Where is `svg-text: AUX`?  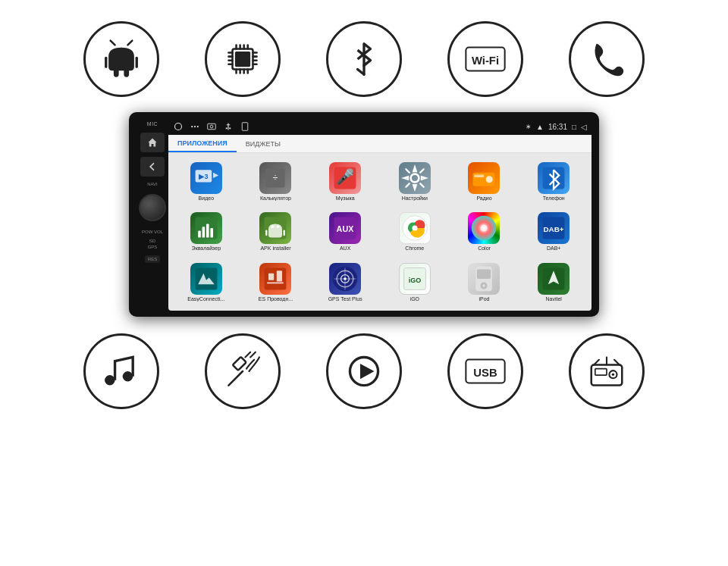
svg-text: AUX is located at coordinates (346, 230).